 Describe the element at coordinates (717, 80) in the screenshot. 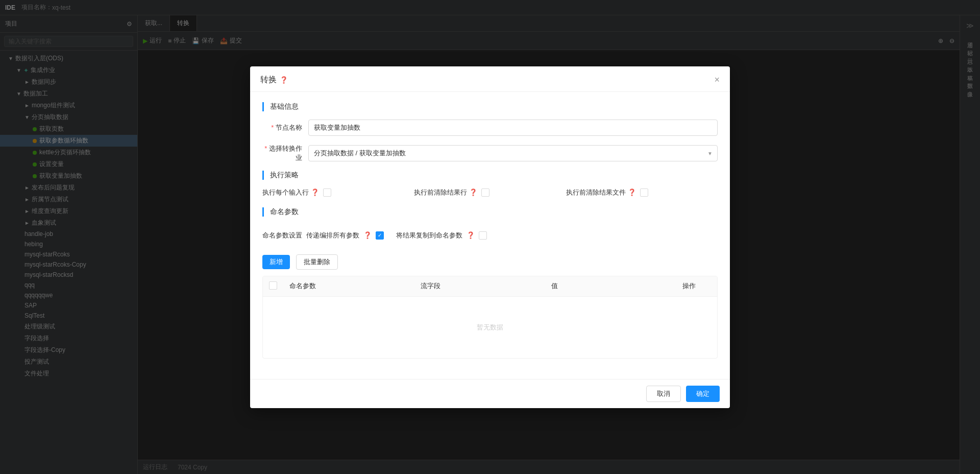

I see `close-button: ×` at that location.